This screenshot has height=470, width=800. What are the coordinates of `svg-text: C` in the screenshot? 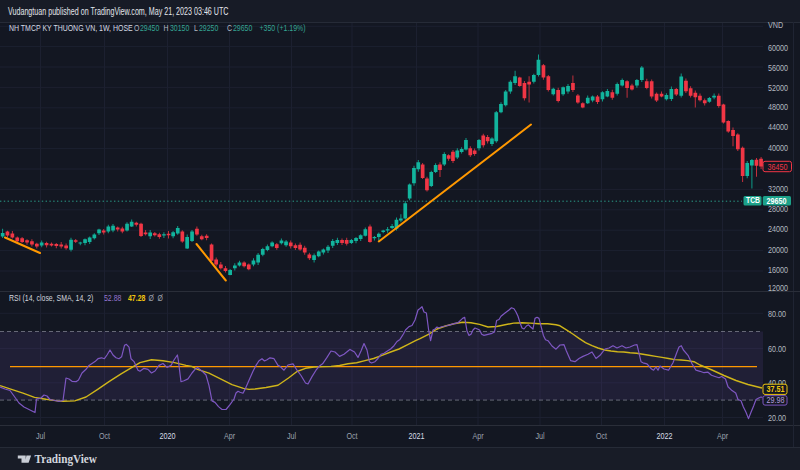 It's located at (230, 28).